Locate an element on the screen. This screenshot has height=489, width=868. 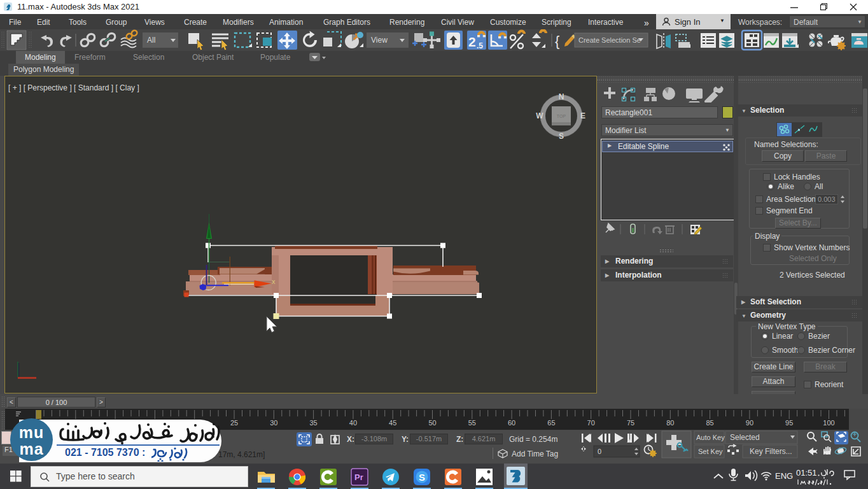
svg-text: 25 is located at coordinates (234, 423).